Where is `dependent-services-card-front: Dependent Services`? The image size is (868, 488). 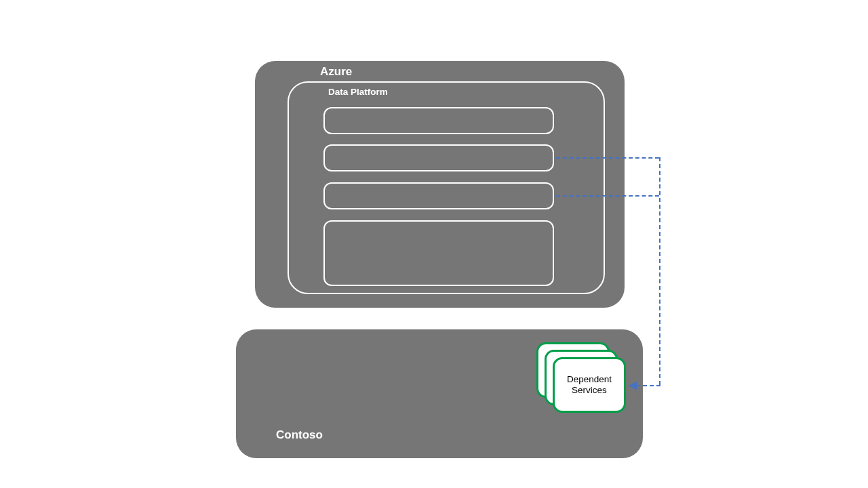
dependent-services-card-front: Dependent Services is located at coordinates (589, 385).